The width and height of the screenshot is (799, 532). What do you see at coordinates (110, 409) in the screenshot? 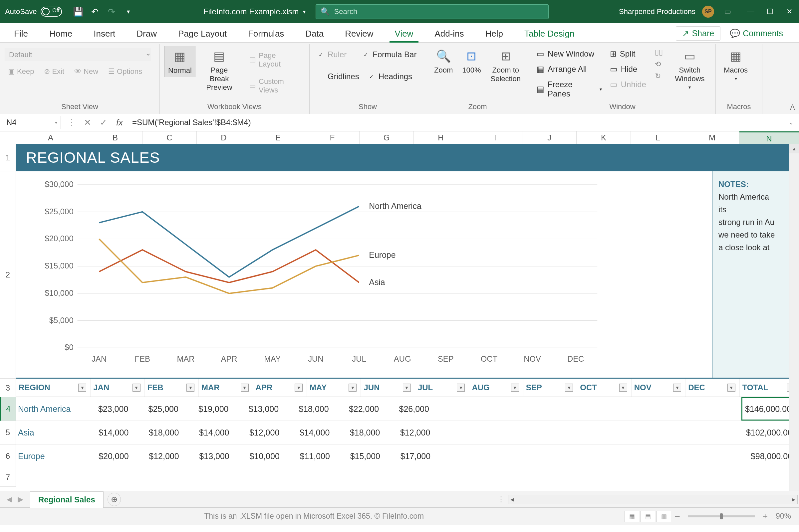
I see `data-cell: $23,000` at bounding box center [110, 409].